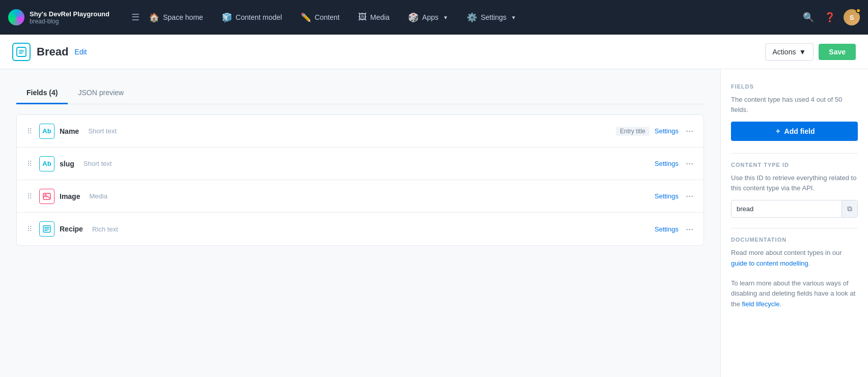  What do you see at coordinates (837, 52) in the screenshot?
I see `save-button: Save` at bounding box center [837, 52].